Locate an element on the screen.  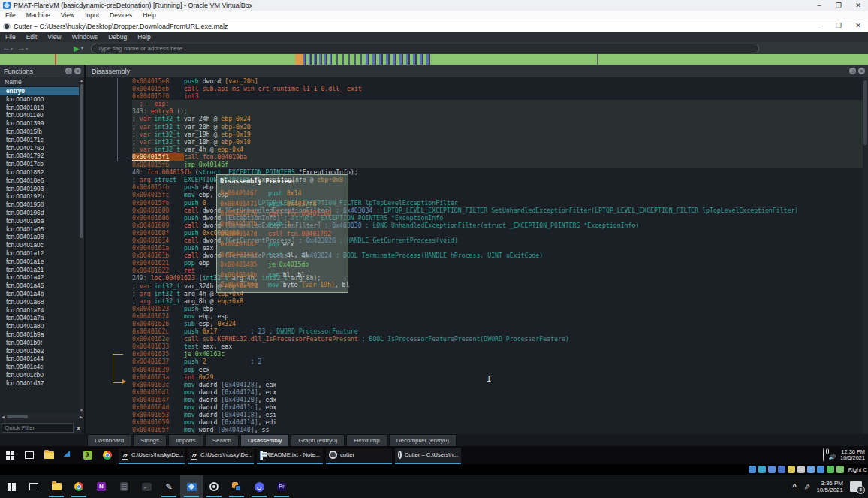
disasm-line: 0x00401639pop ecx is located at coordinates (500, 370).